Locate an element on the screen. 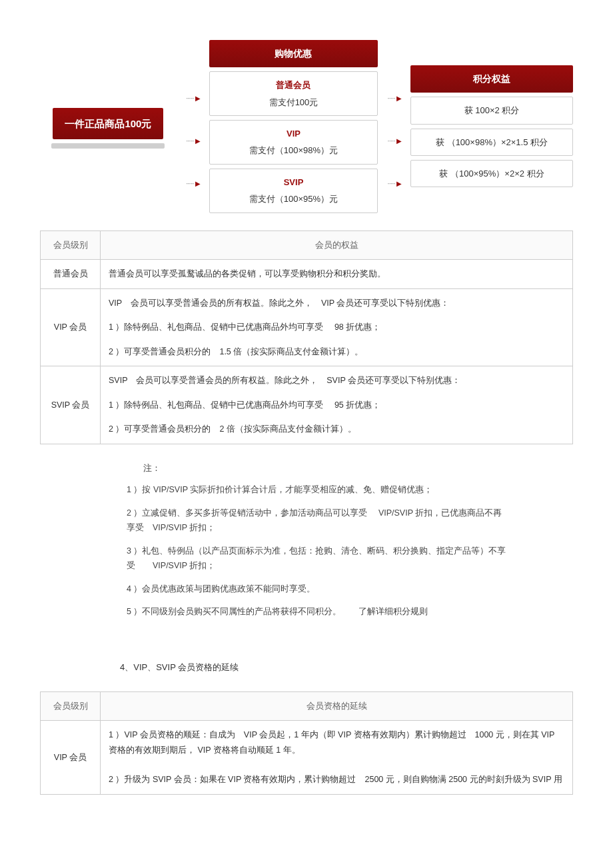 This screenshot has height=868, width=613. level-cell: 普通会员 is located at coordinates (71, 274).